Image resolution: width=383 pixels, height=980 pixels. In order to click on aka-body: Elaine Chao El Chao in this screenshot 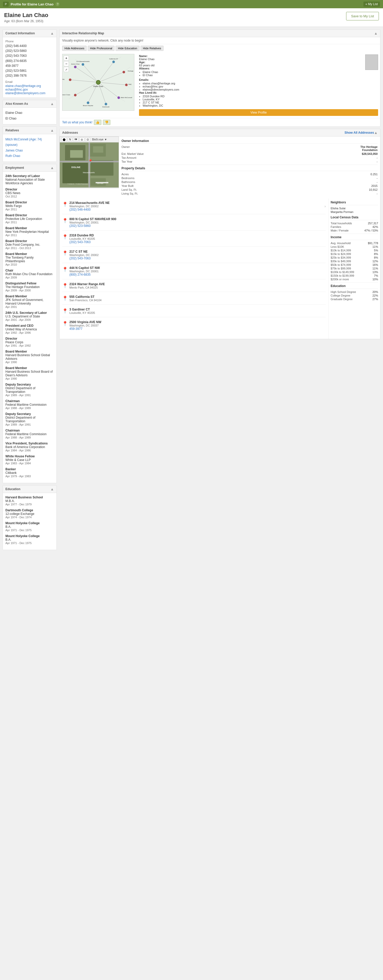, I will do `click(30, 116)`.